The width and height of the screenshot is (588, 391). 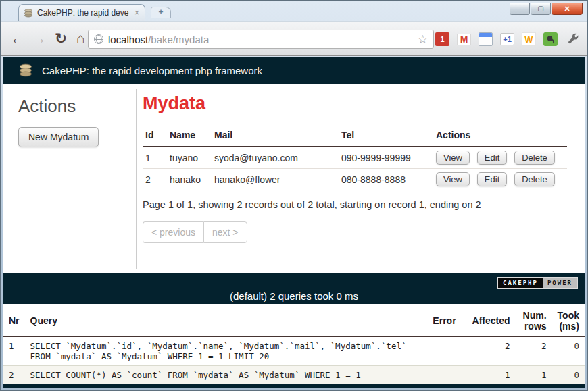 I want to click on previous-button: < previous, so click(x=173, y=232).